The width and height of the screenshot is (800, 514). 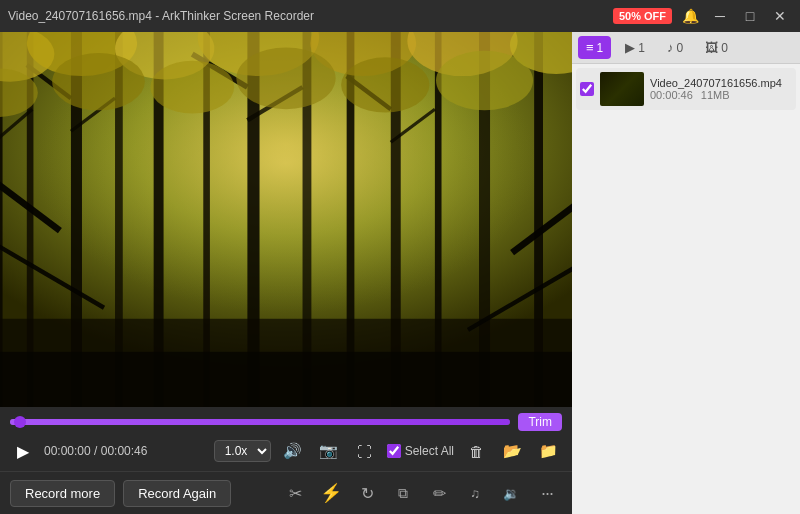 I want to click on tab-audio: ♪ 0, so click(x=675, y=48).